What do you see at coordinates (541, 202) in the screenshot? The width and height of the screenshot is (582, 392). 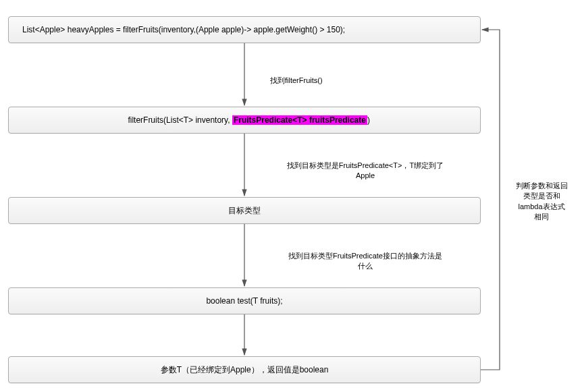 I see `edge-label-back-check: 判断参数和返回 类型是否和 lambda表达式 相同` at bounding box center [541, 202].